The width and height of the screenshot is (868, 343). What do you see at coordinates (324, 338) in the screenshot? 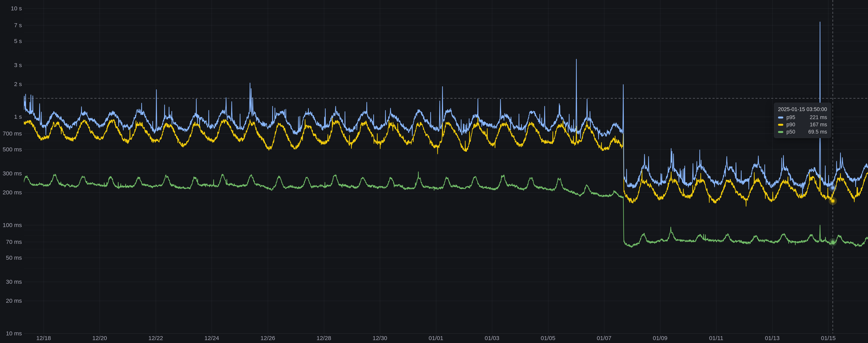
I see `x-tick-label: 12/28` at bounding box center [324, 338].